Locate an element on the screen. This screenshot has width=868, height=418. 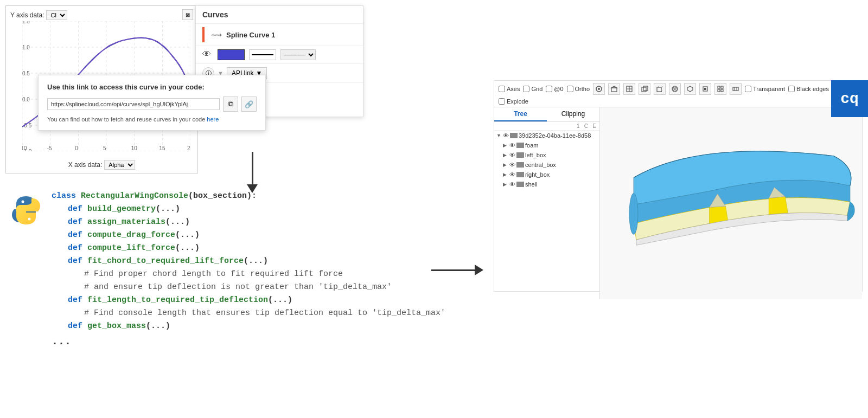
tree-item-foam: ▶ 👁 foam is located at coordinates (547, 145).